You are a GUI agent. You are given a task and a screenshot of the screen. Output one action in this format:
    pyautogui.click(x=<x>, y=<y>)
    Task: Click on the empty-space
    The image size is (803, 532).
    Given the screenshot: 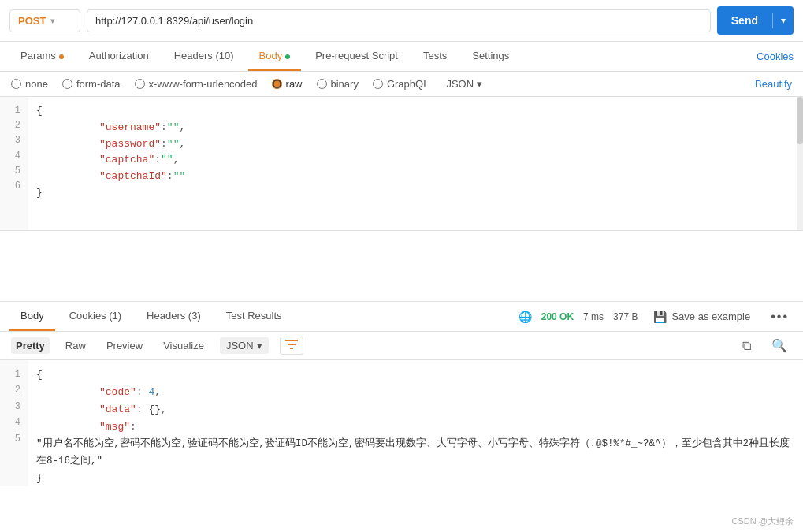 What is the action you would take?
    pyautogui.click(x=402, y=266)
    